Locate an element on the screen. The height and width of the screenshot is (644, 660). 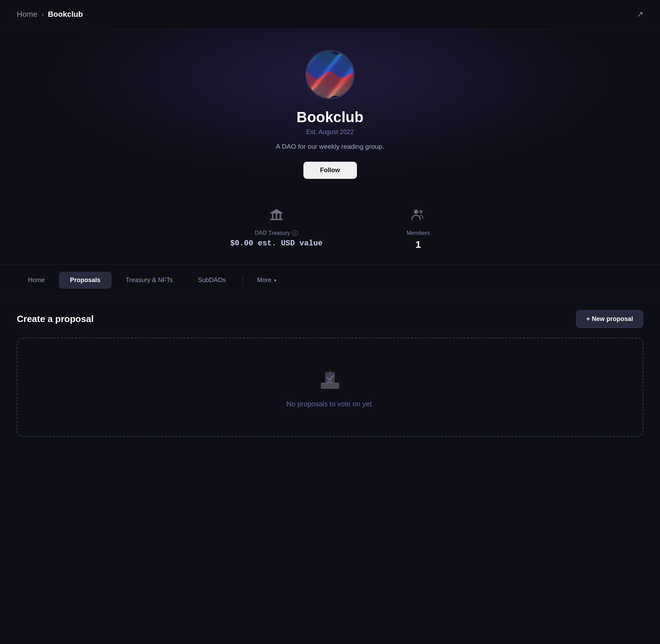
breadcrumb-current: Bookclub is located at coordinates (65, 14).